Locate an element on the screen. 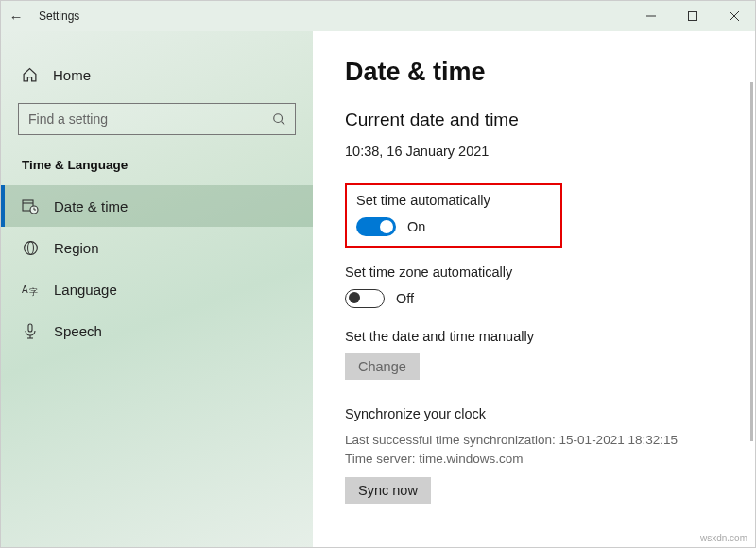 This screenshot has height=548, width=756. sidebar-item-label: Date & time is located at coordinates (91, 206).